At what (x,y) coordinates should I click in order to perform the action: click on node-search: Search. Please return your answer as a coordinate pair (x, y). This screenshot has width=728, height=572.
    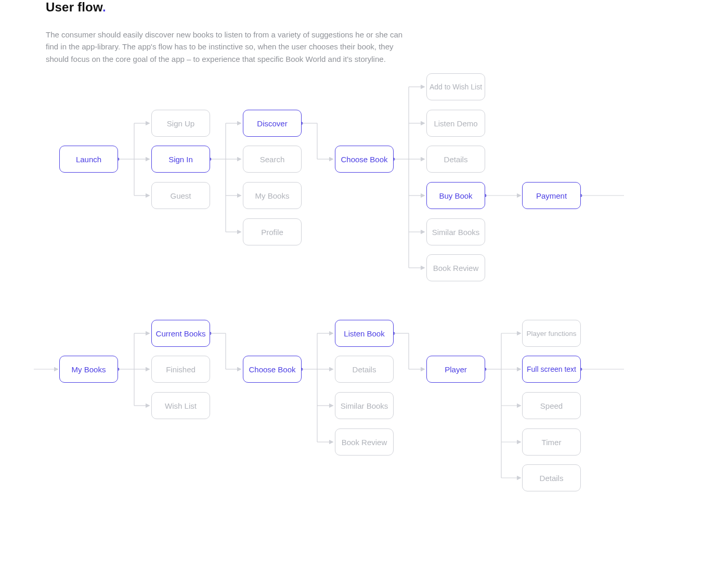
    Looking at the image, I should click on (272, 159).